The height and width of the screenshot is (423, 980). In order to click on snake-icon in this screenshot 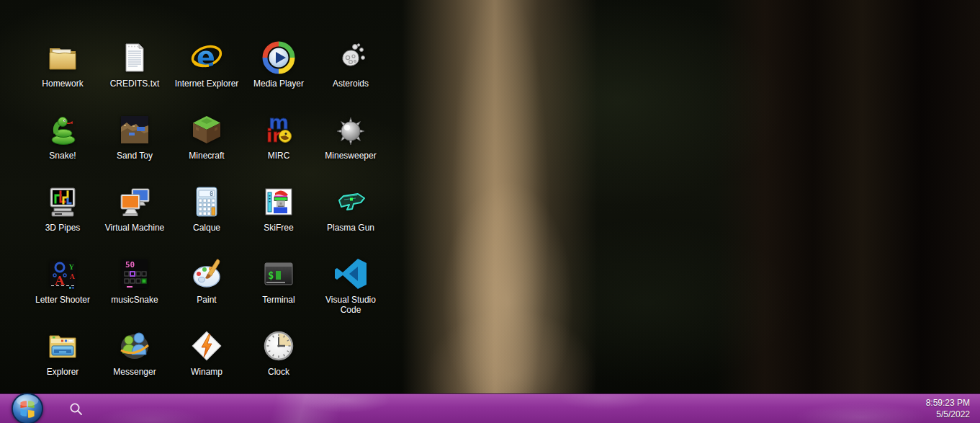, I will do `click(63, 130)`.